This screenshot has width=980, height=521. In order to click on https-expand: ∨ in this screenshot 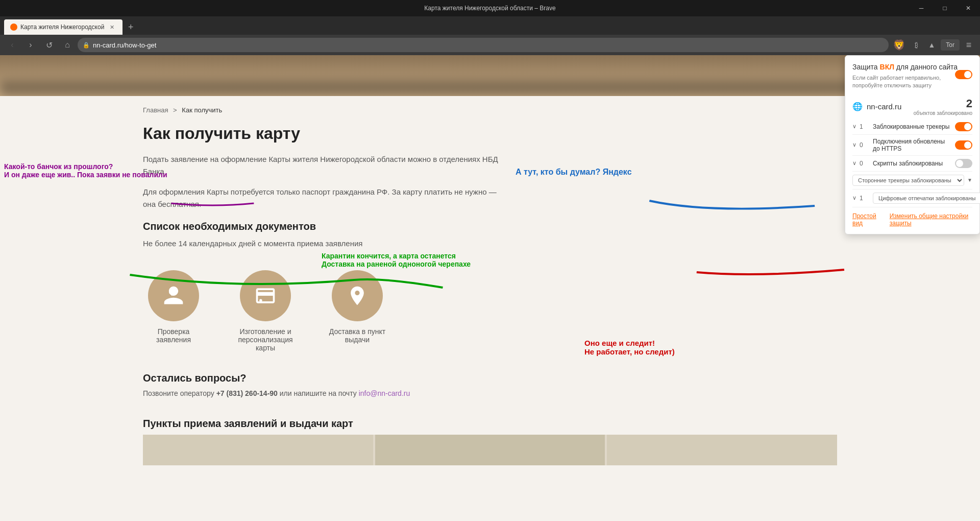, I will do `click(854, 145)`.